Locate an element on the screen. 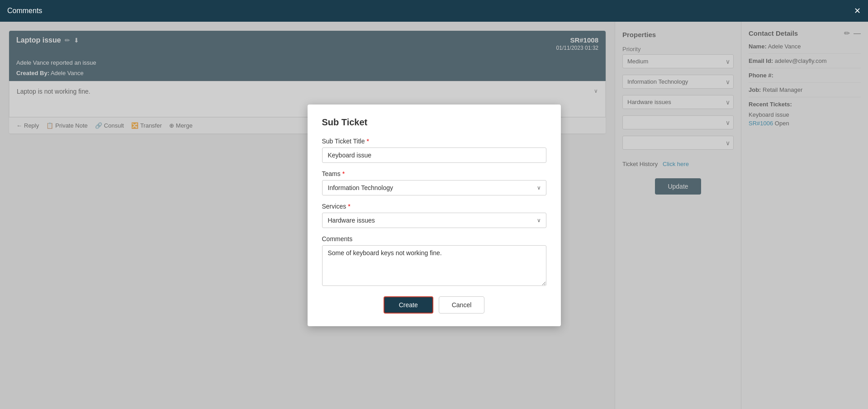 The width and height of the screenshot is (868, 409). comments-label: Comments is located at coordinates (434, 239).